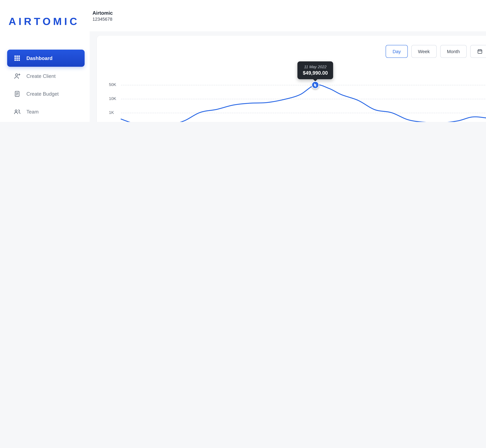 This screenshot has width=486, height=448. I want to click on chart-tooltip: 11 May 2022 $49,990.00, so click(315, 70).